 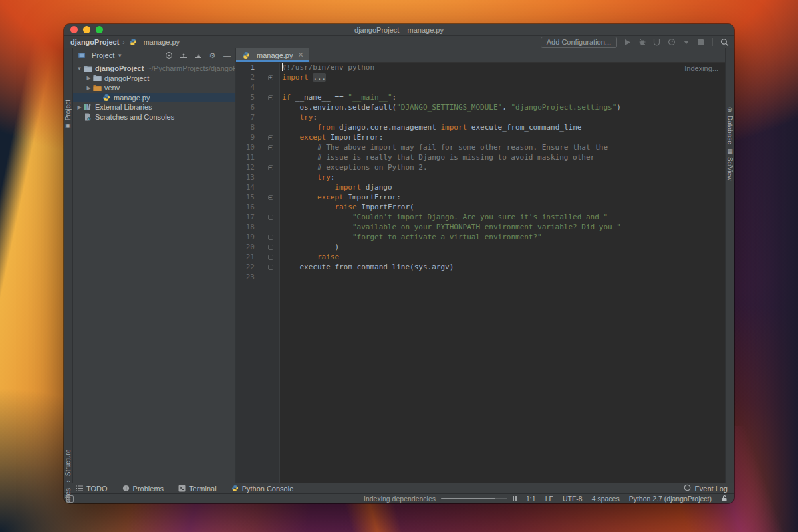 What do you see at coordinates (670, 499) in the screenshot?
I see `interpreter-widget: Python 2.7 (djangoProject)` at bounding box center [670, 499].